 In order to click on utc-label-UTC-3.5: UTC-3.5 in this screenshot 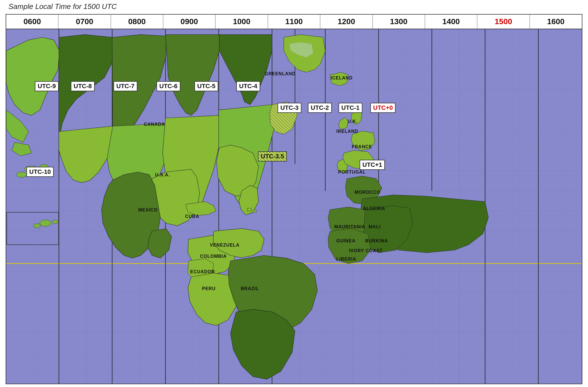, I will do `click(273, 156)`.